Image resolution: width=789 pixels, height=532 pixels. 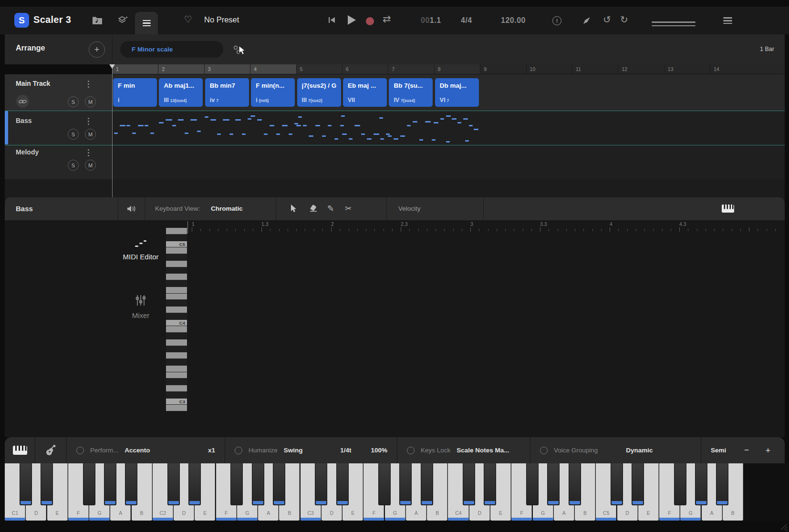 What do you see at coordinates (397, 492) in the screenshot?
I see `piano-keyboard: C1DEFGABC2DEFGABC3DEFGABC4DEFGABC5DEFGAB` at bounding box center [397, 492].